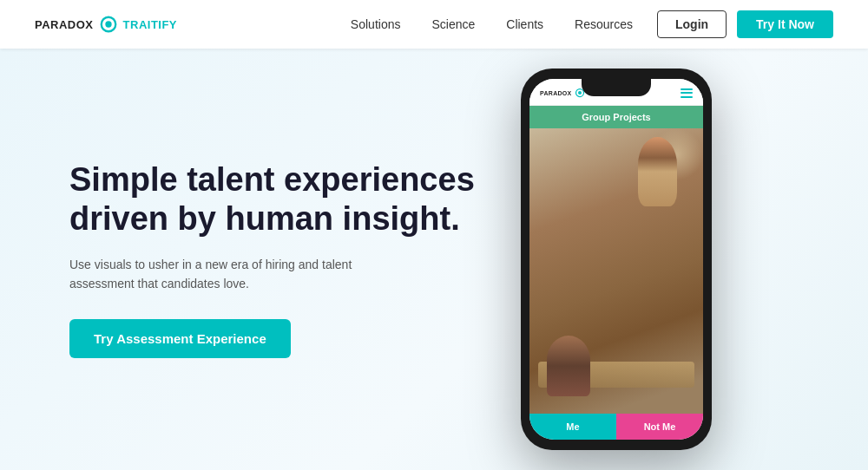 This screenshot has width=868, height=470. I want to click on hamburger-icon, so click(687, 94).